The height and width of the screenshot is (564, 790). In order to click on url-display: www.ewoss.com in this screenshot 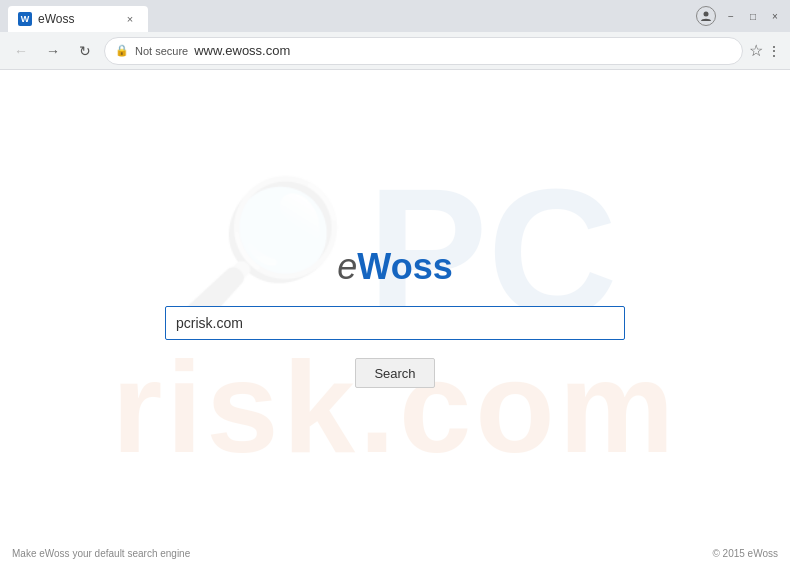, I will do `click(242, 50)`.